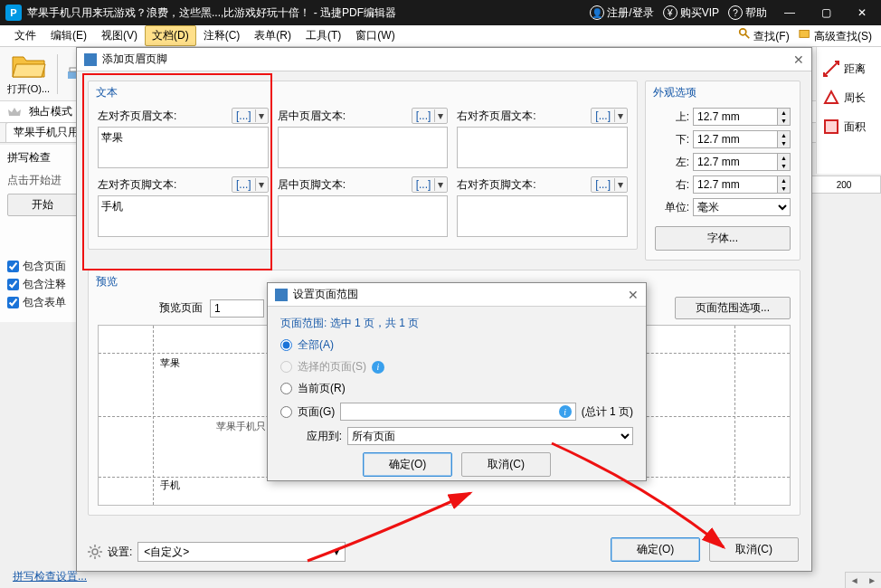 The image size is (881, 588). What do you see at coordinates (237, 308) in the screenshot?
I see `preview-page-input` at bounding box center [237, 308].